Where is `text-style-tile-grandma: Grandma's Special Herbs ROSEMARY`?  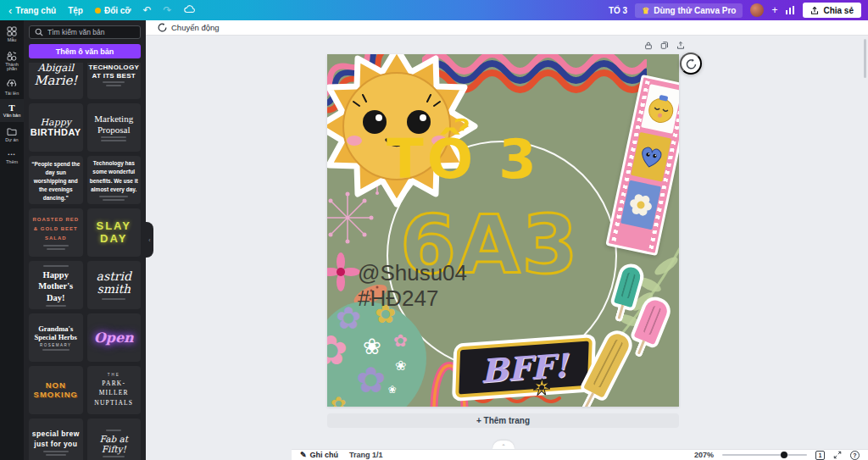 text-style-tile-grandma: Grandma's Special Herbs ROSEMARY is located at coordinates (56, 337).